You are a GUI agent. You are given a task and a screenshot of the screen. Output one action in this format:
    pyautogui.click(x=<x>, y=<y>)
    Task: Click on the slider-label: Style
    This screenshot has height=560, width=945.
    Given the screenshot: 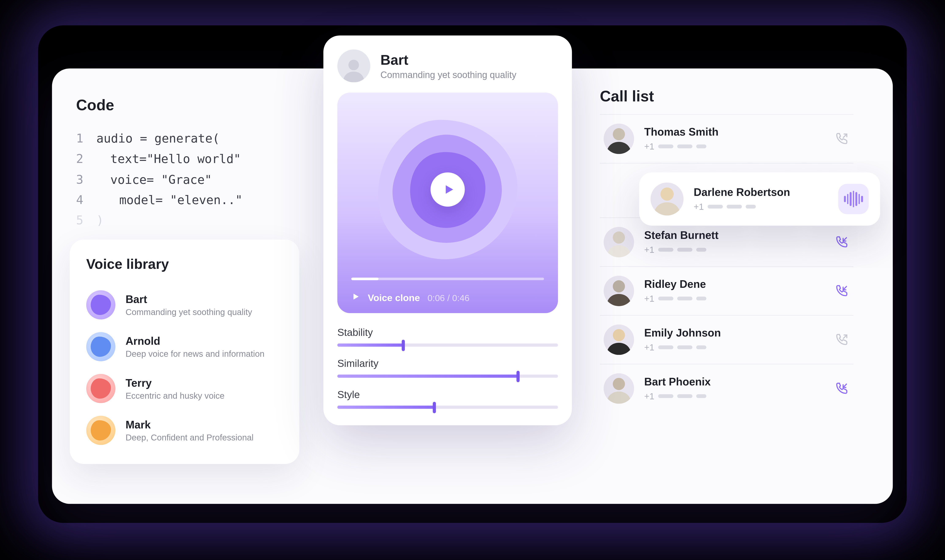 What is the action you would take?
    pyautogui.click(x=448, y=395)
    